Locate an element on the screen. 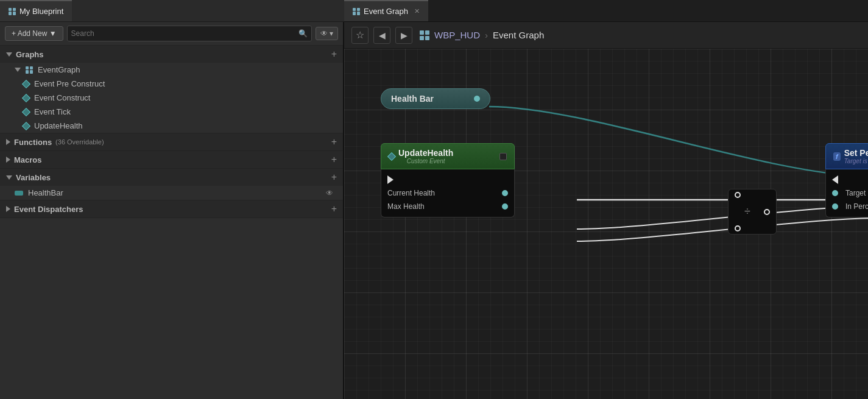  macros-add-button: + is located at coordinates (334, 160).